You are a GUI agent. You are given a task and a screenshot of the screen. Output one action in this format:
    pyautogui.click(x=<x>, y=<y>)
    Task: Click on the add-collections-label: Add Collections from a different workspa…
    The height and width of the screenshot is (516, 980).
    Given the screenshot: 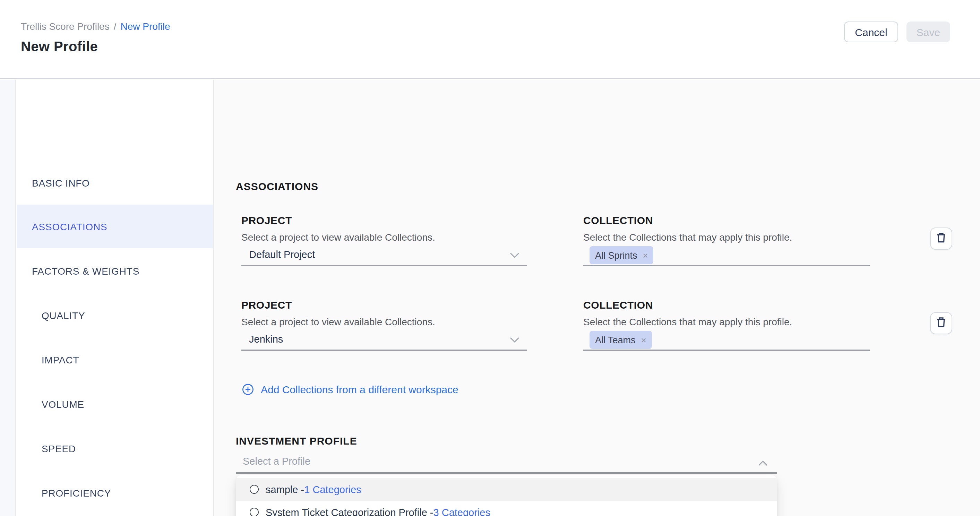 What is the action you would take?
    pyautogui.click(x=360, y=390)
    